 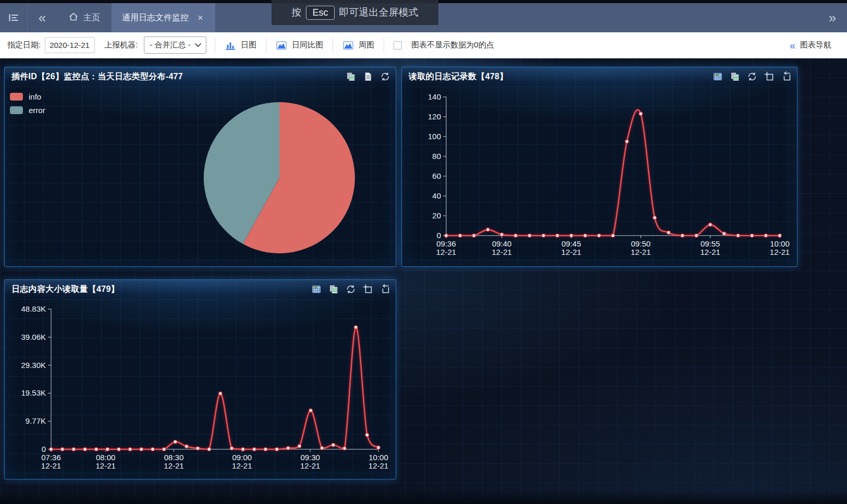 I want to click on hide-zero-points-option: 图表不显示数据为0的点, so click(x=444, y=45).